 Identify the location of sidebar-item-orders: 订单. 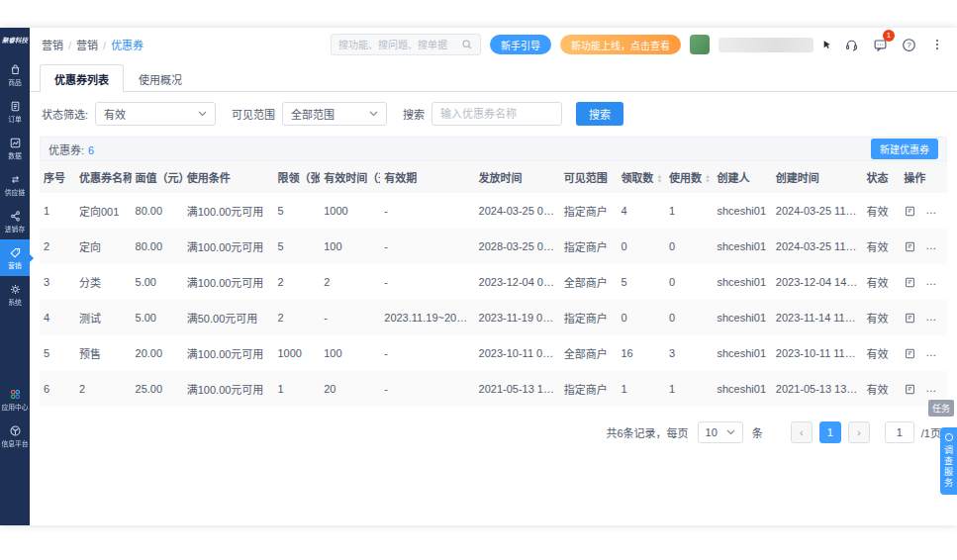
(15, 111).